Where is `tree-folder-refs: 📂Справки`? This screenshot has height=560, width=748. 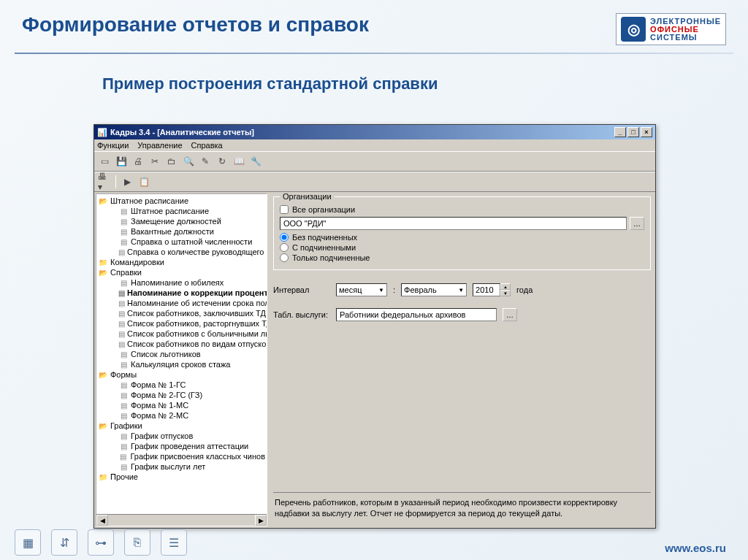 tree-folder-refs: 📂Справки is located at coordinates (181, 272).